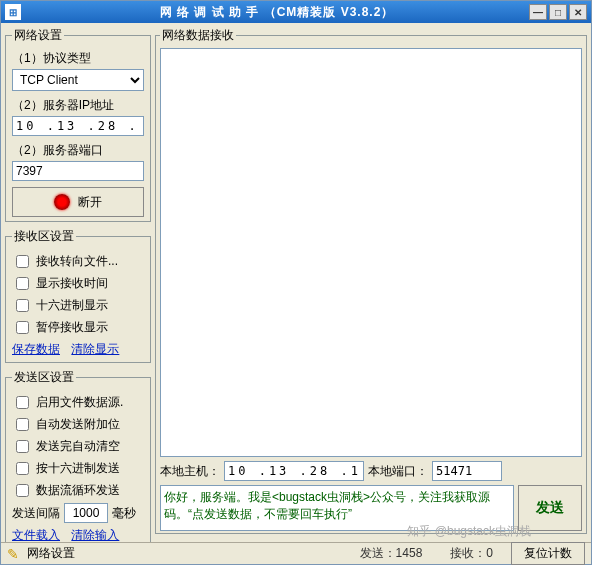 This screenshot has height=565, width=592. I want to click on record-dot-icon, so click(62, 202).